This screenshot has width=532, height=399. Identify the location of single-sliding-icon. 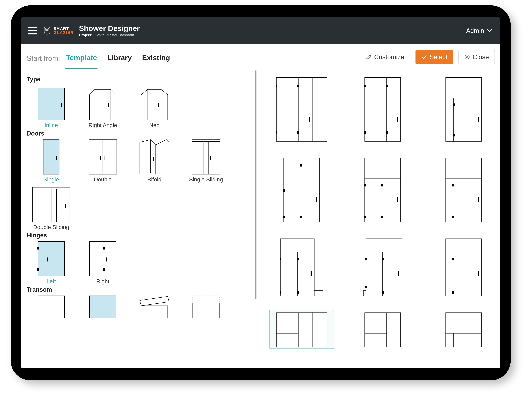
(206, 157).